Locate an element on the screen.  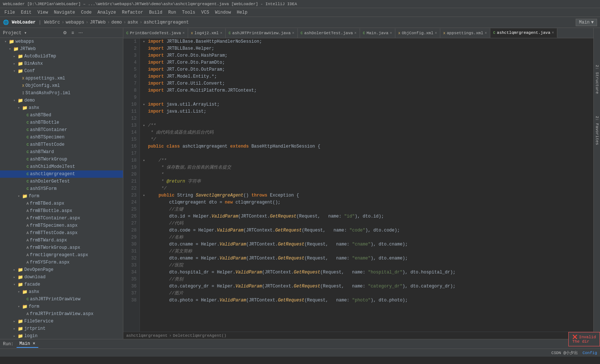
tree-item-ashctlqmrgreagent: Cashctlqmrgreagent is located at coordinates (61, 174).